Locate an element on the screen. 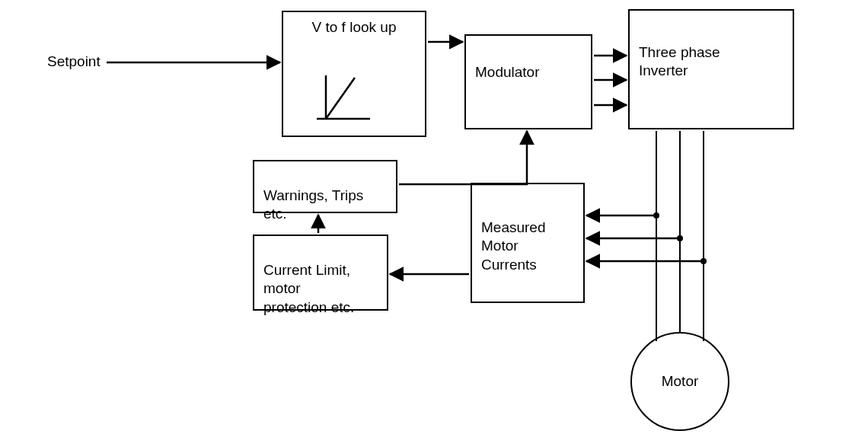 The image size is (868, 434). measured-currents-block: Measured Motor Currents is located at coordinates (528, 243).